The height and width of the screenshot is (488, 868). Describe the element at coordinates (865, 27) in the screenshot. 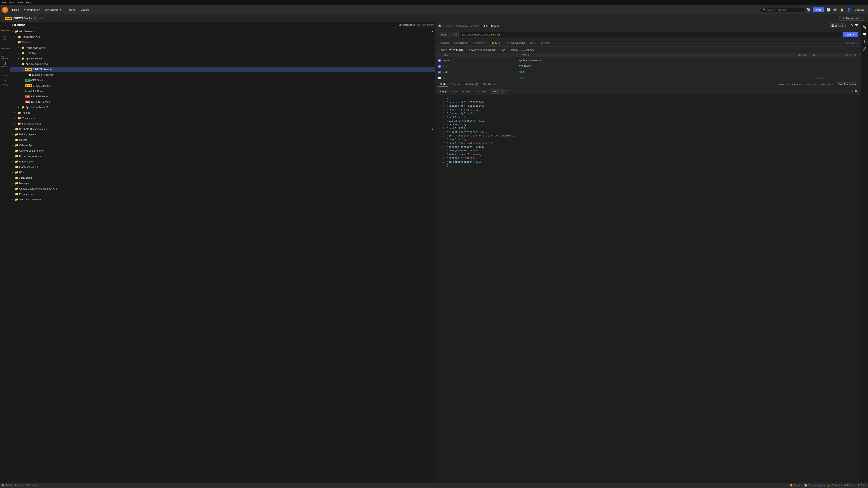

I see `right-panel-edit-icon: ✏️` at that location.